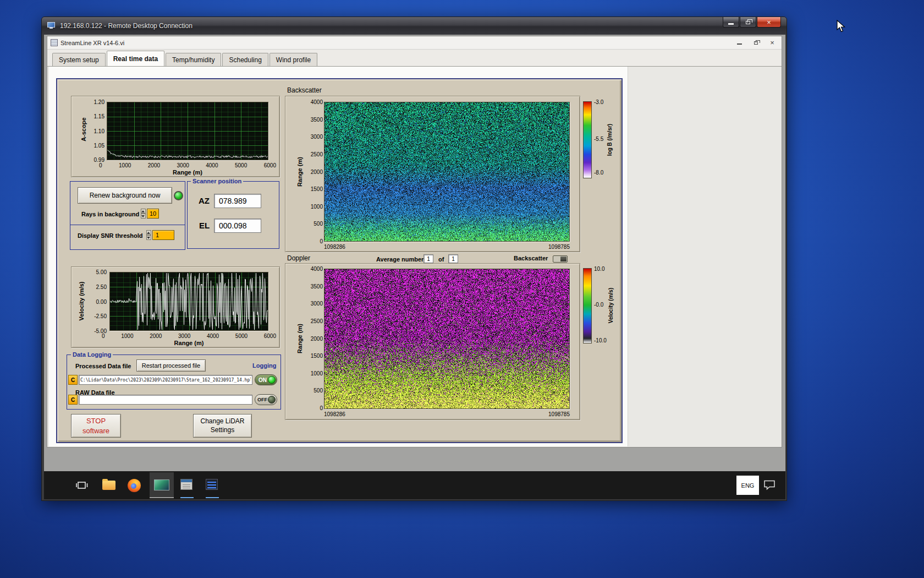 This screenshot has height=578, width=924. What do you see at coordinates (162, 485) in the screenshot?
I see `streamline-app-icon` at bounding box center [162, 485].